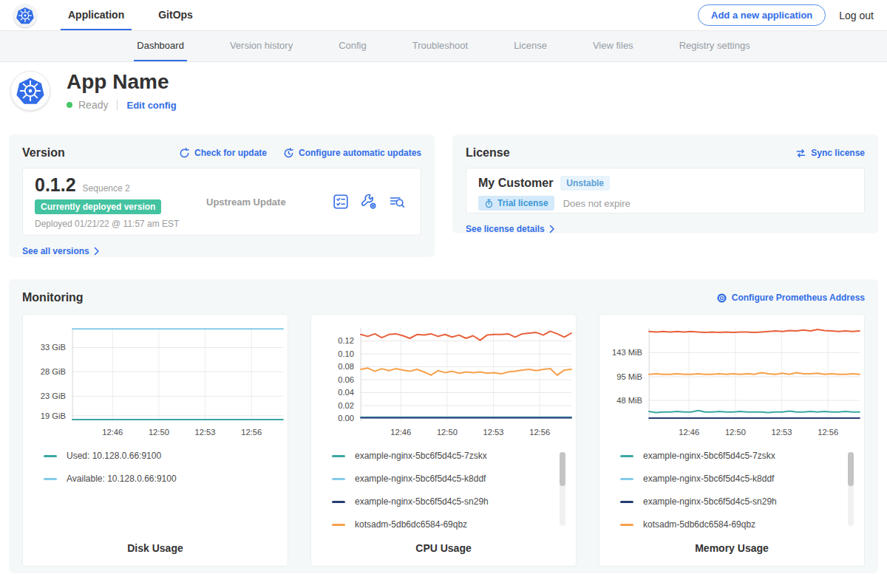 The image size is (887, 588). I want to click on check-for-update-link: Check for update, so click(223, 154).